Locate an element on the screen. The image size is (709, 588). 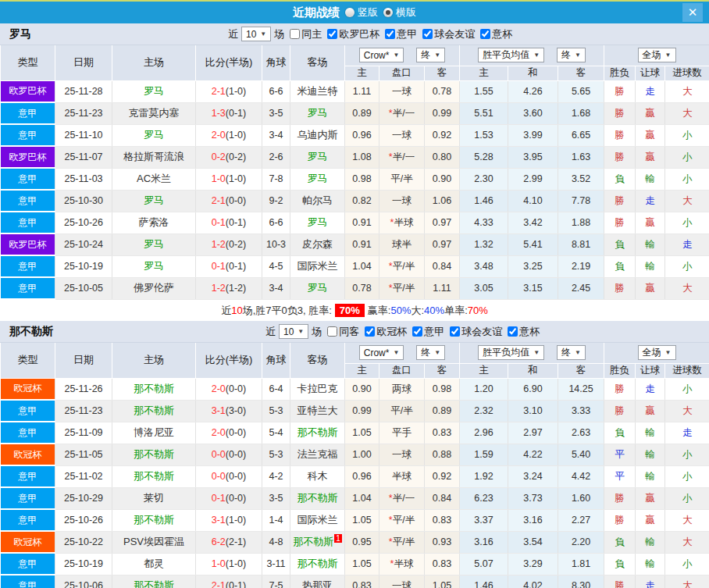
away-team-name: 科木 is located at coordinates (318, 476).